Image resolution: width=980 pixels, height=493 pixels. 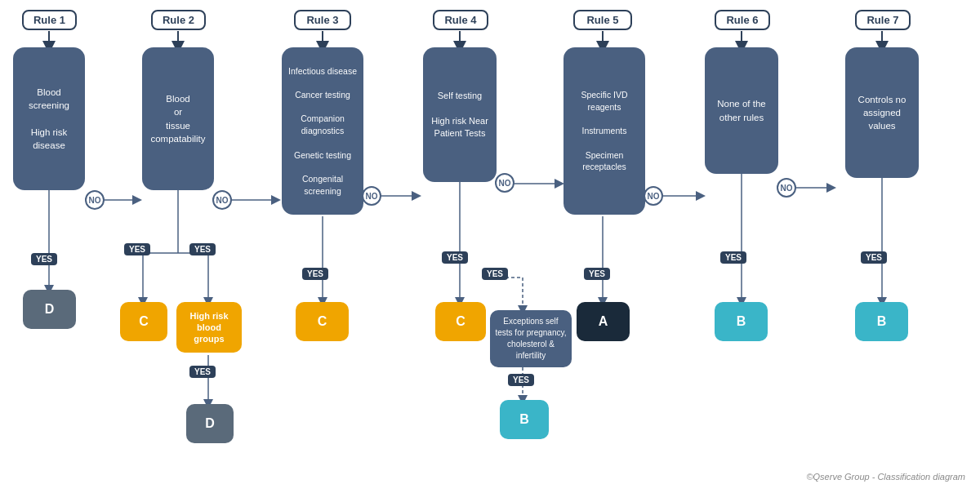 I want to click on rule5-label: Rule 5, so click(x=603, y=20).